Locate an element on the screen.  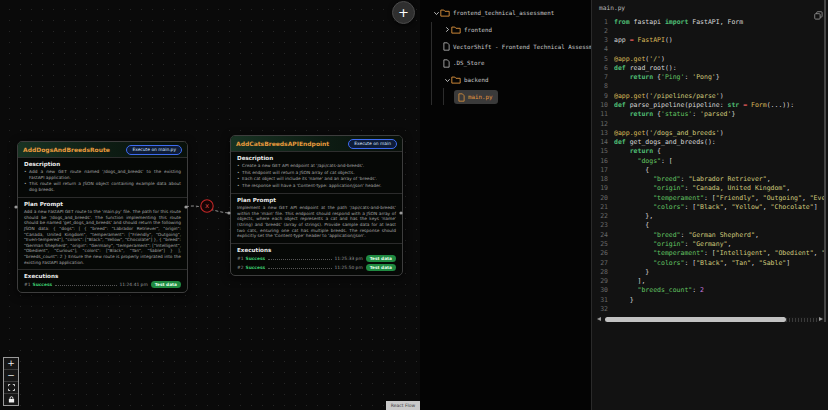
line-number: 15 is located at coordinates (602, 151).